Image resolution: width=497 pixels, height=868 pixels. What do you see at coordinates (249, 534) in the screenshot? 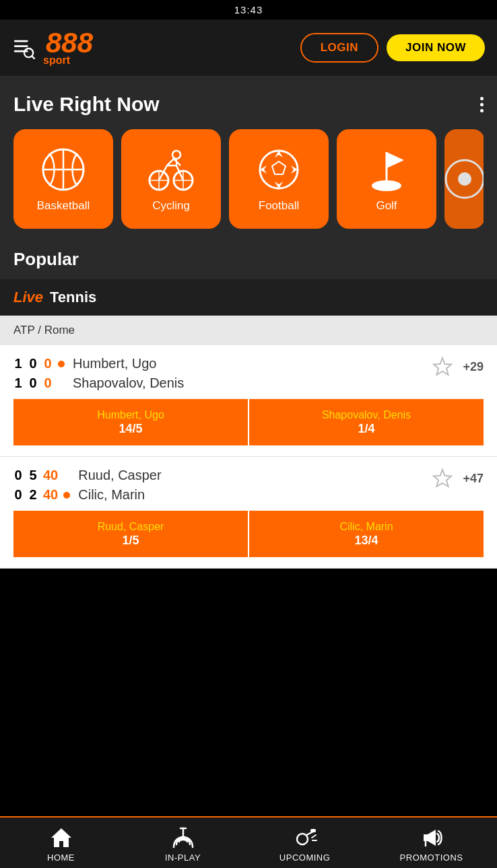
I see `match2-bet-buttons: Ruud, Casper 1/5 Cilic, Marin 13/4` at bounding box center [249, 534].